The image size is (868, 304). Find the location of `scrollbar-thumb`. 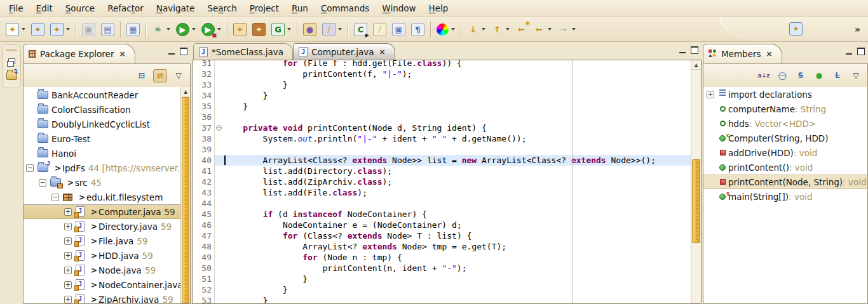

scrollbar-thumb is located at coordinates (696, 201).